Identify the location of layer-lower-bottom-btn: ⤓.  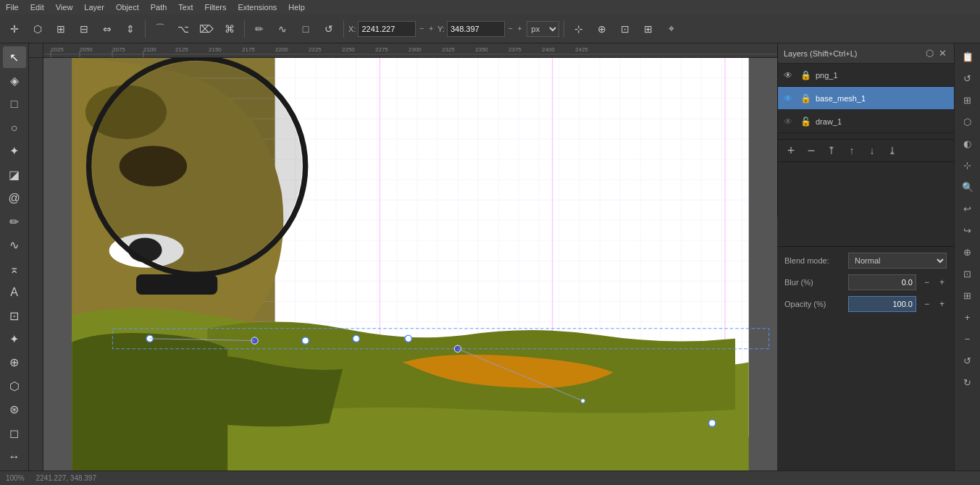
(892, 151).